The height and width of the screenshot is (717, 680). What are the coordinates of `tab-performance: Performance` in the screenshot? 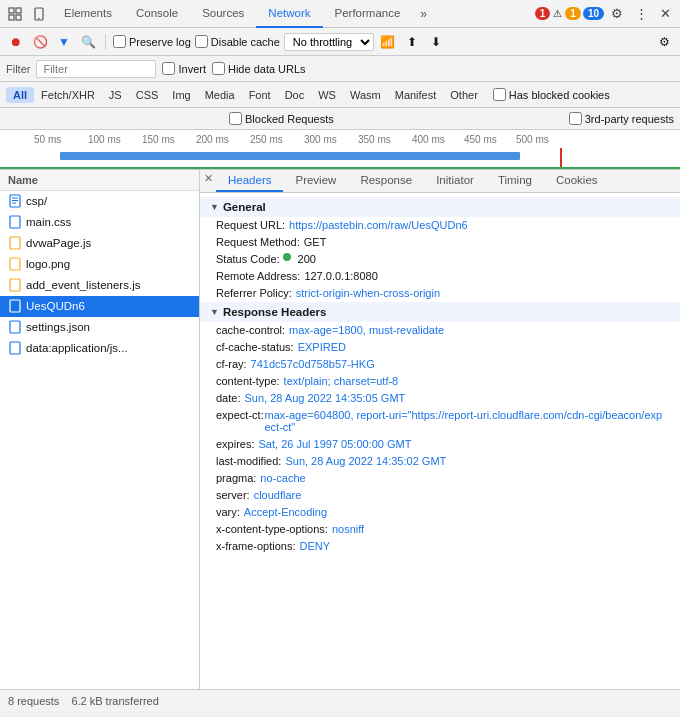 It's located at (368, 14).